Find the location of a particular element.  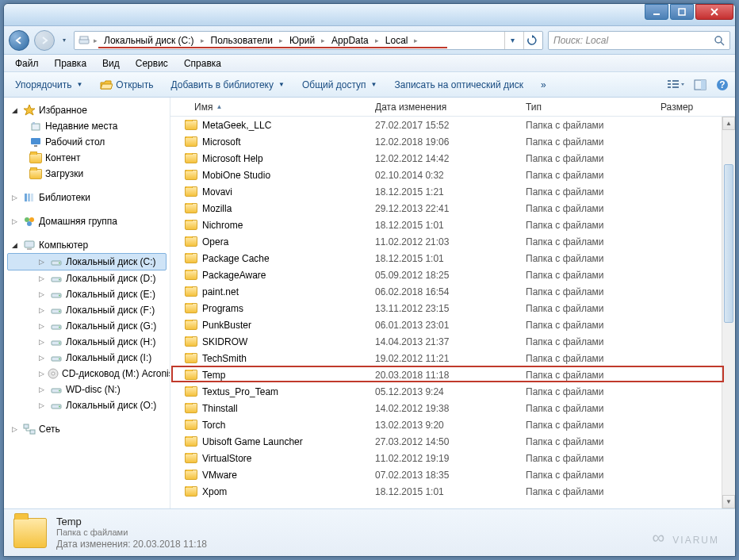

sidebar-item-recent: Недавние места is located at coordinates (87, 126).